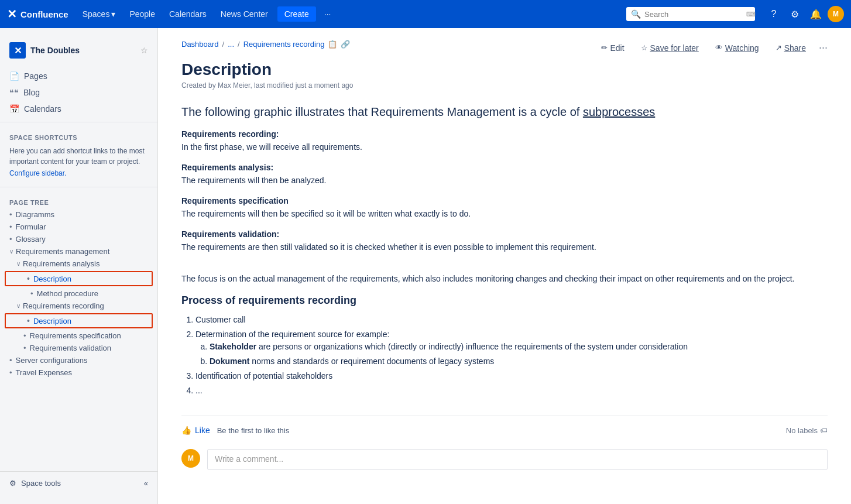 The width and height of the screenshot is (851, 504). What do you see at coordinates (795, 14) in the screenshot?
I see `settings-icon: ⚙` at bounding box center [795, 14].